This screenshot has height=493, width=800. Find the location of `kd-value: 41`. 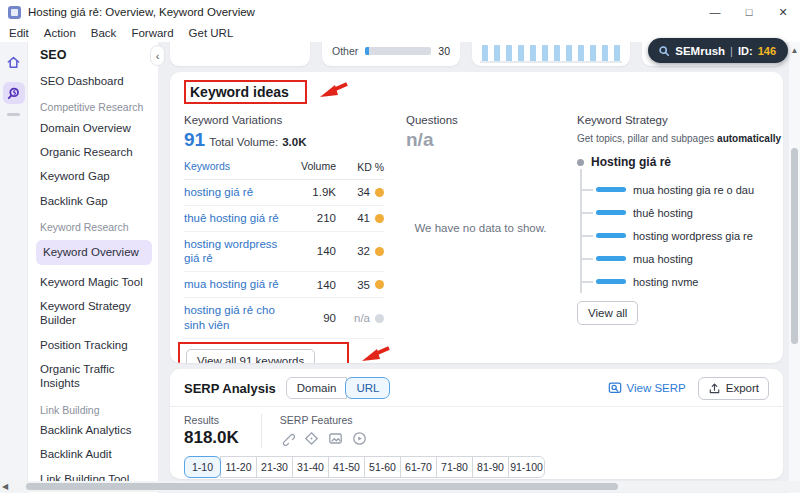

kd-value: 41 is located at coordinates (364, 218).